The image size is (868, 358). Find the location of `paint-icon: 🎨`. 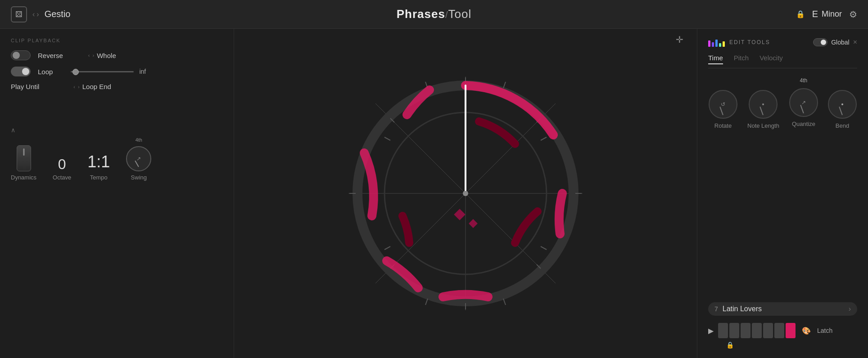

paint-icon: 🎨 is located at coordinates (806, 331).